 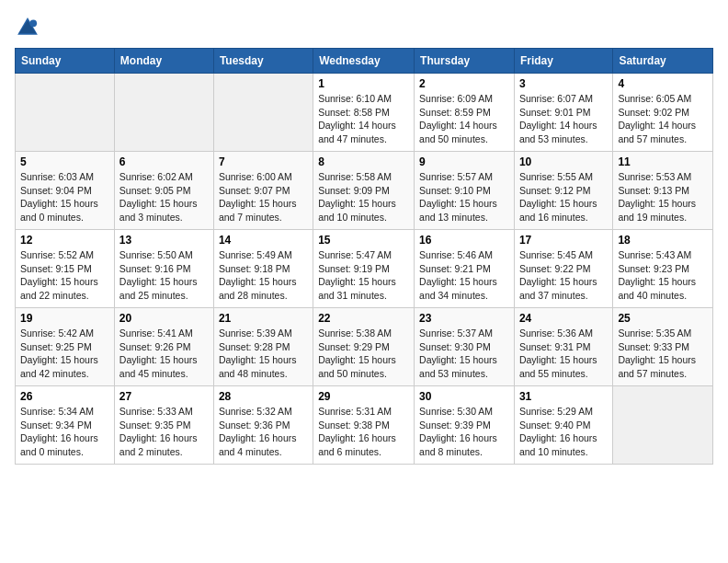 What do you see at coordinates (664, 61) in the screenshot?
I see `calendar-header-saturday: Saturday` at bounding box center [664, 61].